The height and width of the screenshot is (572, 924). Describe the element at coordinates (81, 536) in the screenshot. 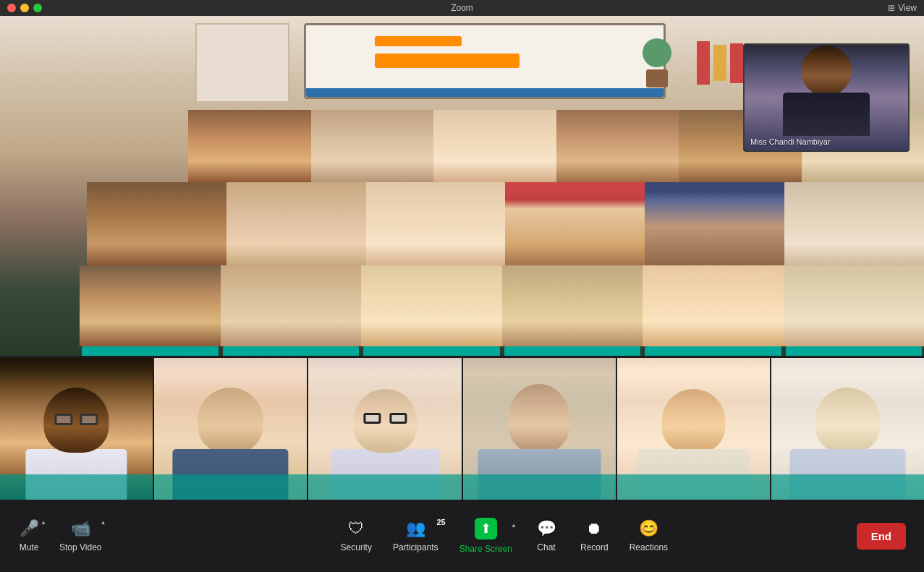

I see `stop-video-button: 📹 Stop Video ▲` at that location.